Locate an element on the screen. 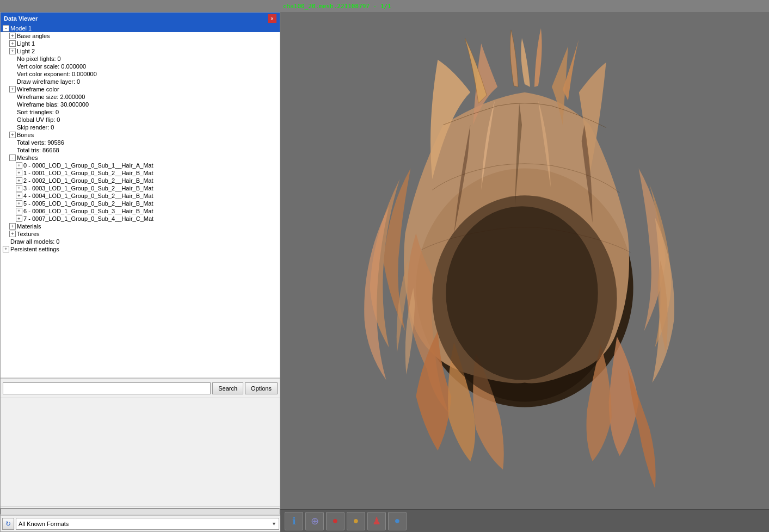  tree-item-wireframe_size: Wireframe size: 2.000000 is located at coordinates (140, 97).